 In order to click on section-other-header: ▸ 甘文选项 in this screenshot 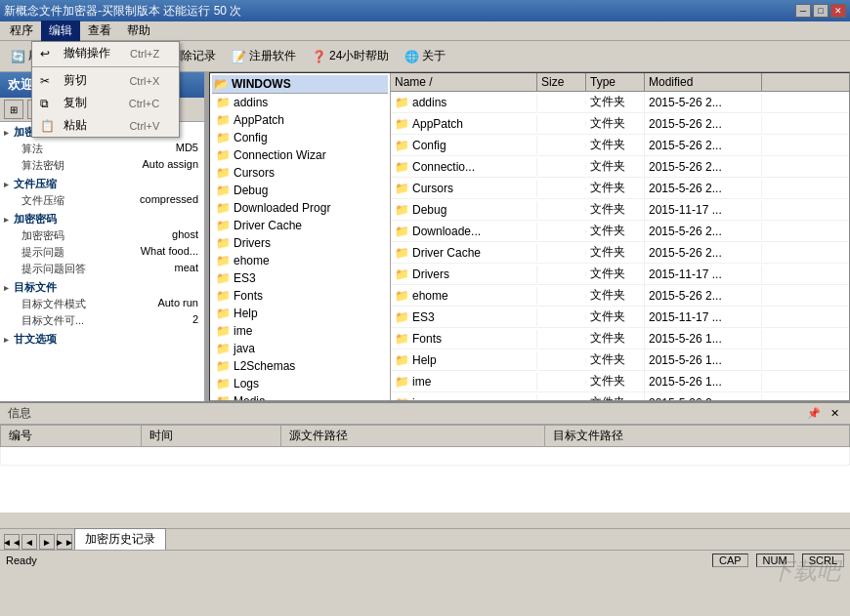, I will do `click(102, 340)`.